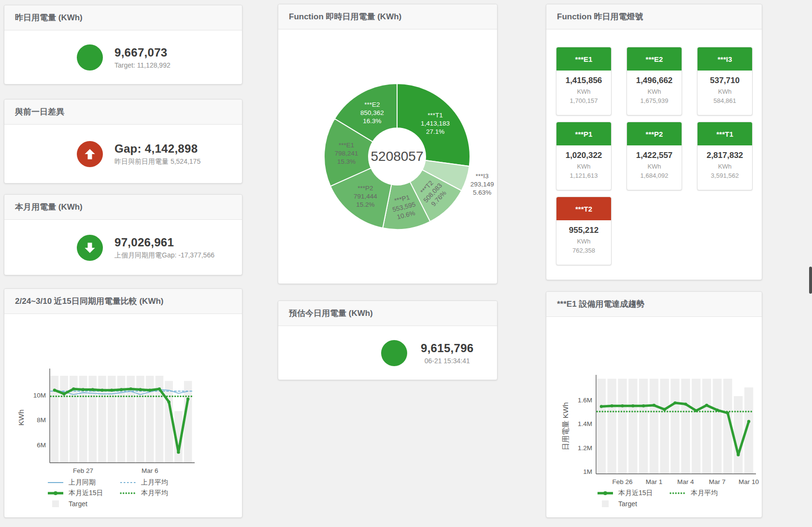 Image resolution: width=812 pixels, height=527 pixels. What do you see at coordinates (725, 81) in the screenshot?
I see `device-tile: ***I3537,710KWh584,861` at bounding box center [725, 81].